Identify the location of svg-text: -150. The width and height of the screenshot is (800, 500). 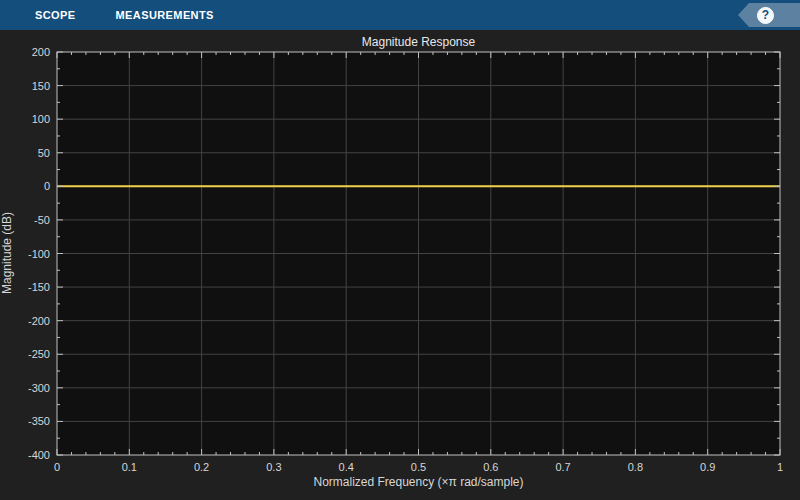
(39, 287).